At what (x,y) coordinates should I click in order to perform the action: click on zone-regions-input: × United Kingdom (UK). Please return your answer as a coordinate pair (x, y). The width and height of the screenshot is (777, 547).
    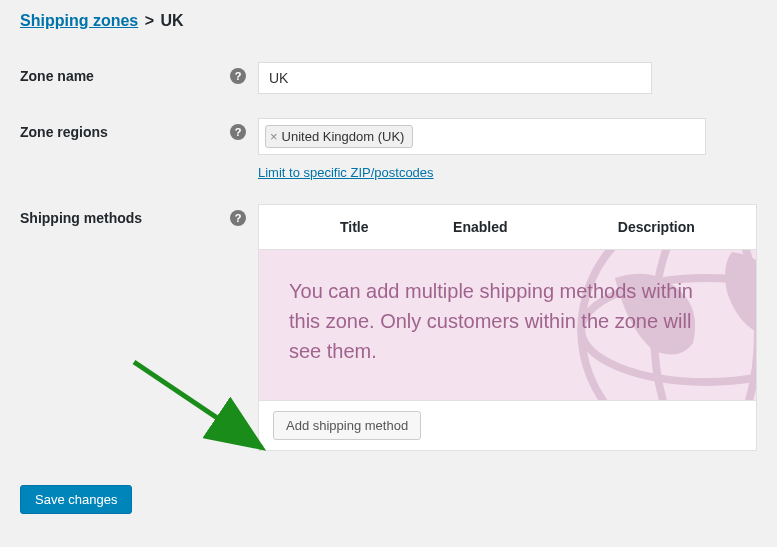
    Looking at the image, I should click on (482, 136).